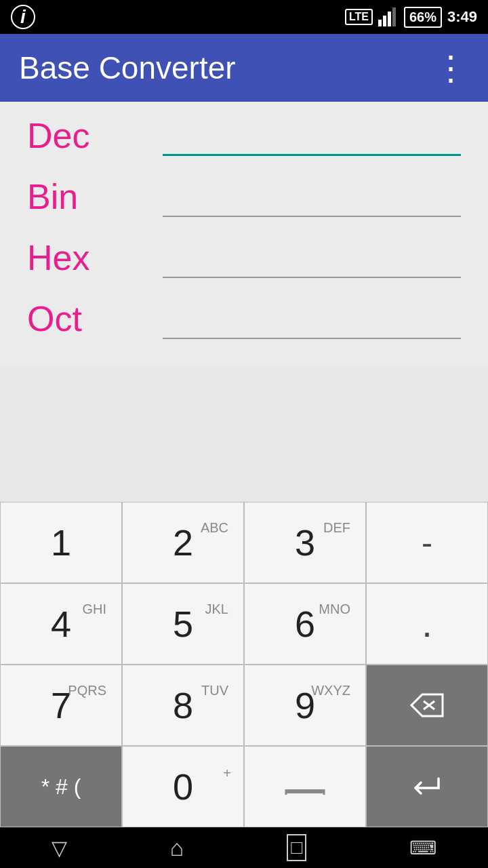 The height and width of the screenshot is (868, 488). I want to click on home-button: ⌂, so click(178, 848).